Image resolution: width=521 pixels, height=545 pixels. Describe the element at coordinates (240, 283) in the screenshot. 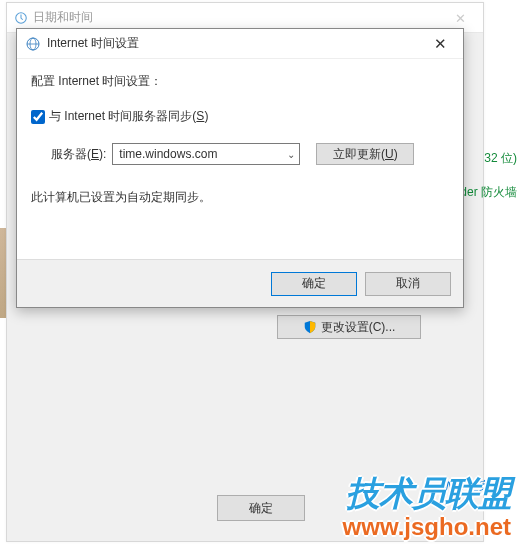

I see `child-footer: 确定 取消` at that location.